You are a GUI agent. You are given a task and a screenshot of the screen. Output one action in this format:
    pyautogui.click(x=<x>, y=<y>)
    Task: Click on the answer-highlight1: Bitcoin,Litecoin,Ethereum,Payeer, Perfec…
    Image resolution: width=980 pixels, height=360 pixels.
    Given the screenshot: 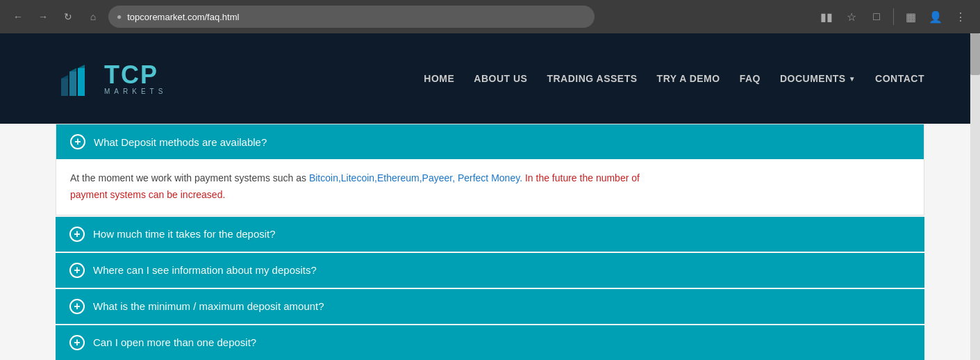 What is the action you would take?
    pyautogui.click(x=415, y=178)
    